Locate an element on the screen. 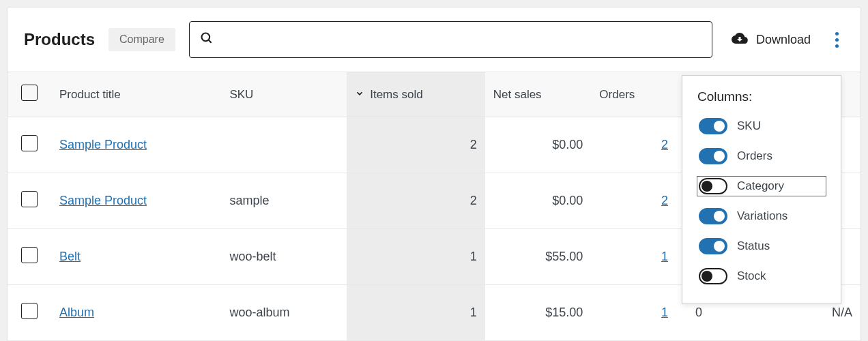 Image resolution: width=868 pixels, height=341 pixels. search-input is located at coordinates (450, 40).